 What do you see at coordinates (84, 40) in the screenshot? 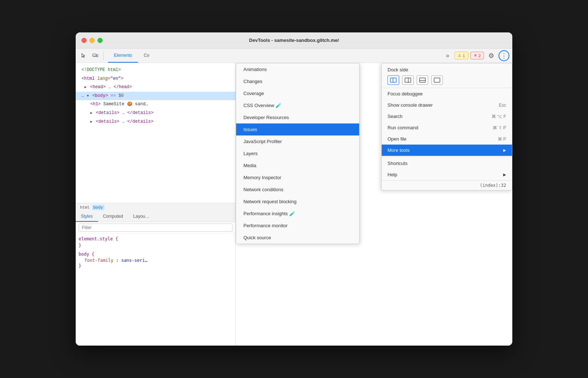
I see `close-button` at bounding box center [84, 40].